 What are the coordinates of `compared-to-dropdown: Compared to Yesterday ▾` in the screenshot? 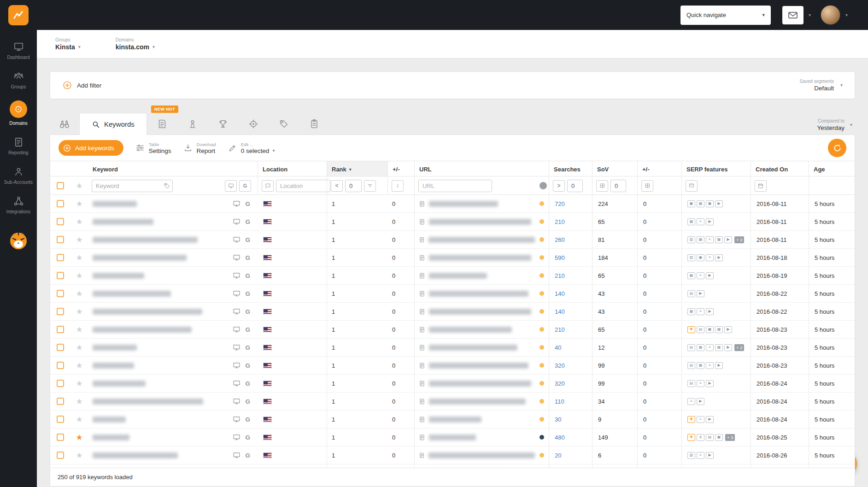 It's located at (836, 127).